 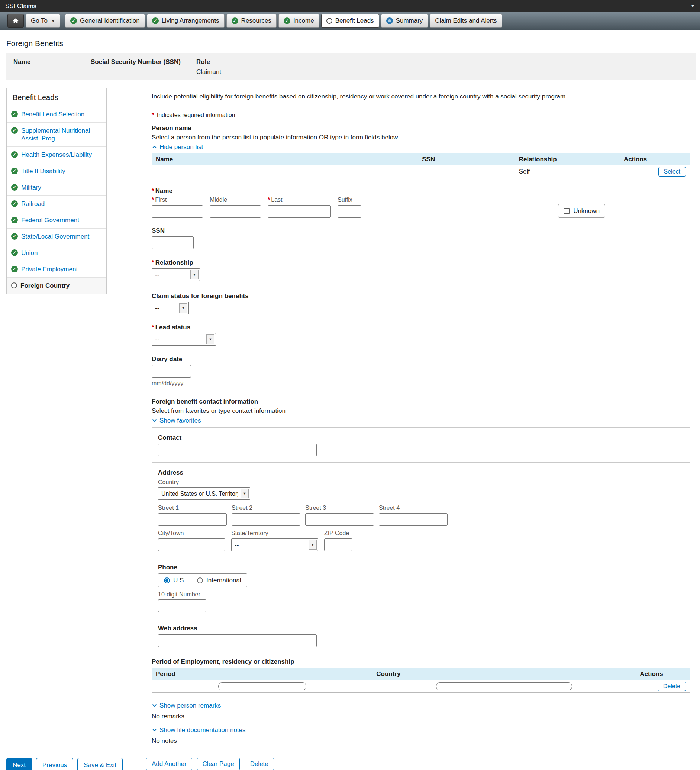 What do you see at coordinates (672, 172) in the screenshot?
I see `select-person-button: Select` at bounding box center [672, 172].